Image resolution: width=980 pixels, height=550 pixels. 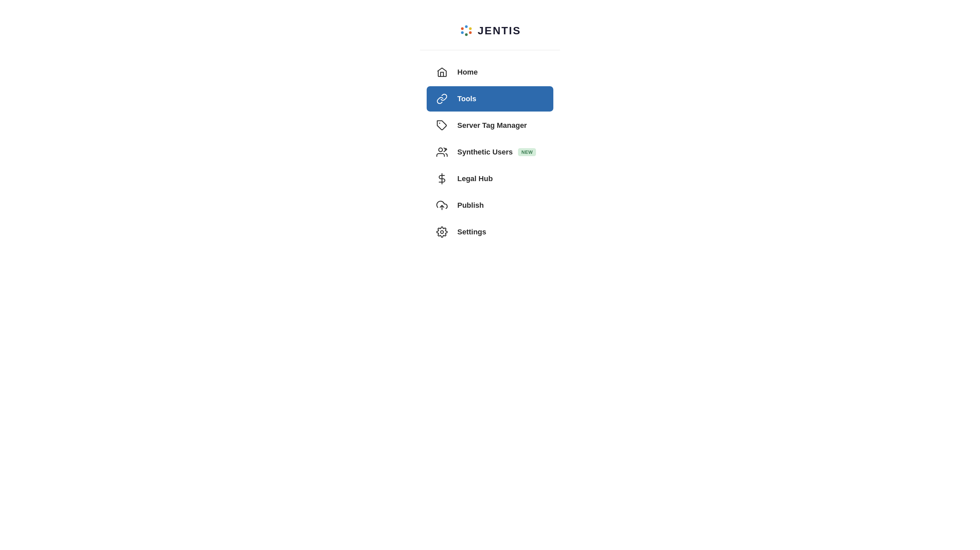 What do you see at coordinates (466, 30) in the screenshot?
I see `logo-icon` at bounding box center [466, 30].